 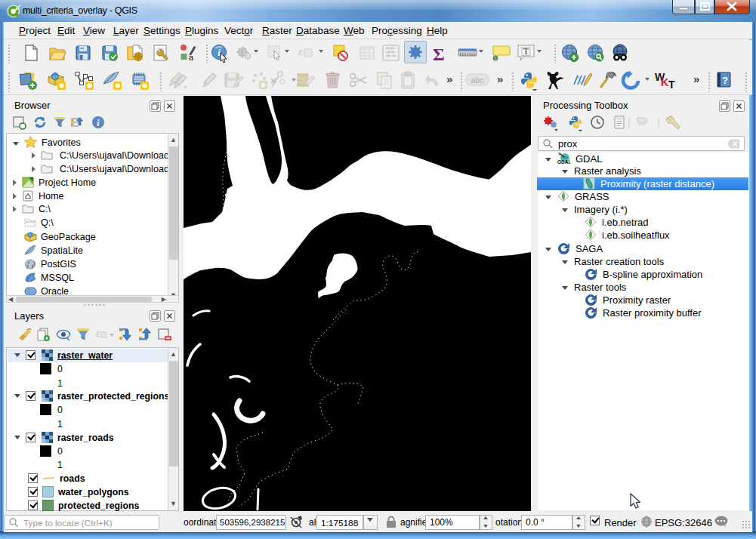 What do you see at coordinates (477, 80) in the screenshot?
I see `svg-text: abc` at bounding box center [477, 80].